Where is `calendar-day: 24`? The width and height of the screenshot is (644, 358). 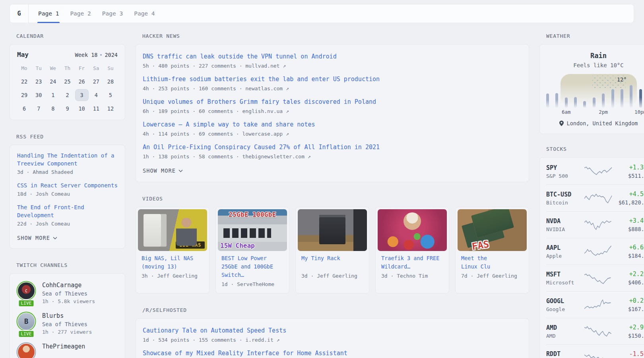 calendar-day: 24 is located at coordinates (53, 82).